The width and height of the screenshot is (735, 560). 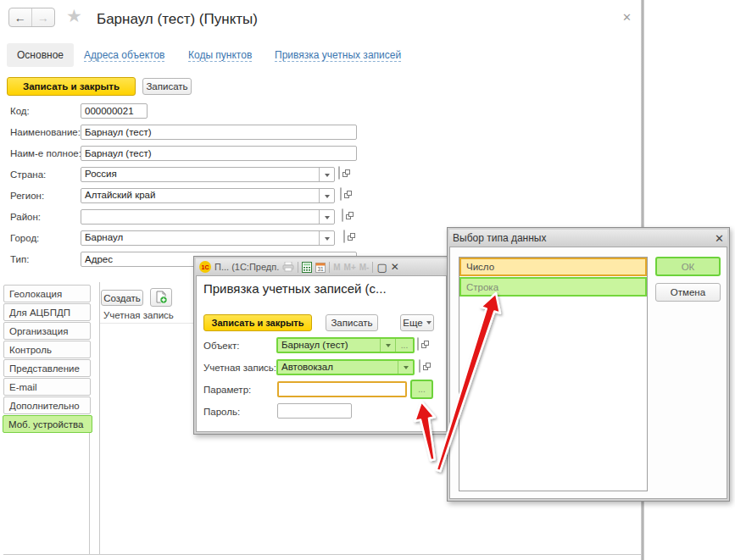 What do you see at coordinates (339, 173) in the screenshot?
I see `strana-open-button` at bounding box center [339, 173].